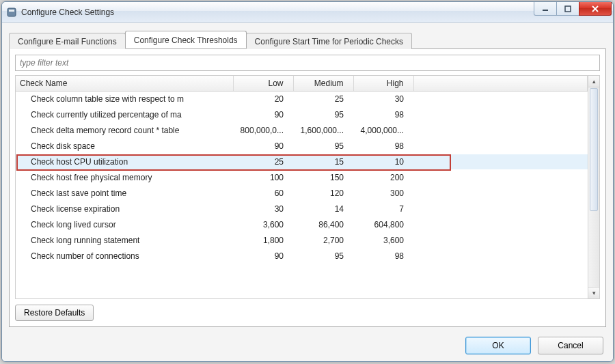  I want to click on close-button, so click(595, 9).